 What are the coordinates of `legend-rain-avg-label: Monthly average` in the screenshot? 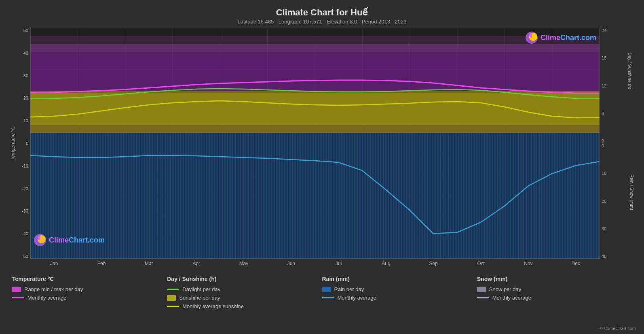 It's located at (357, 298).